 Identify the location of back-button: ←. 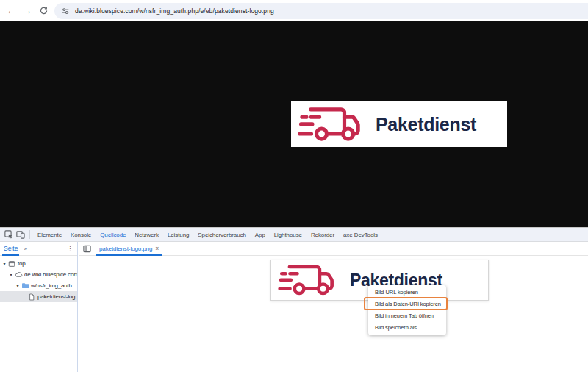
(11, 11).